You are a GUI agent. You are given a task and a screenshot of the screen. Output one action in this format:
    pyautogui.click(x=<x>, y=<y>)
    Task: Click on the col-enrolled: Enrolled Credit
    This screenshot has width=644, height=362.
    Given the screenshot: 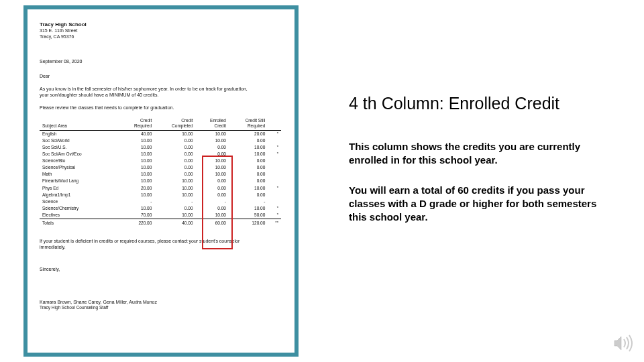 What is the action you would take?
    pyautogui.click(x=212, y=123)
    